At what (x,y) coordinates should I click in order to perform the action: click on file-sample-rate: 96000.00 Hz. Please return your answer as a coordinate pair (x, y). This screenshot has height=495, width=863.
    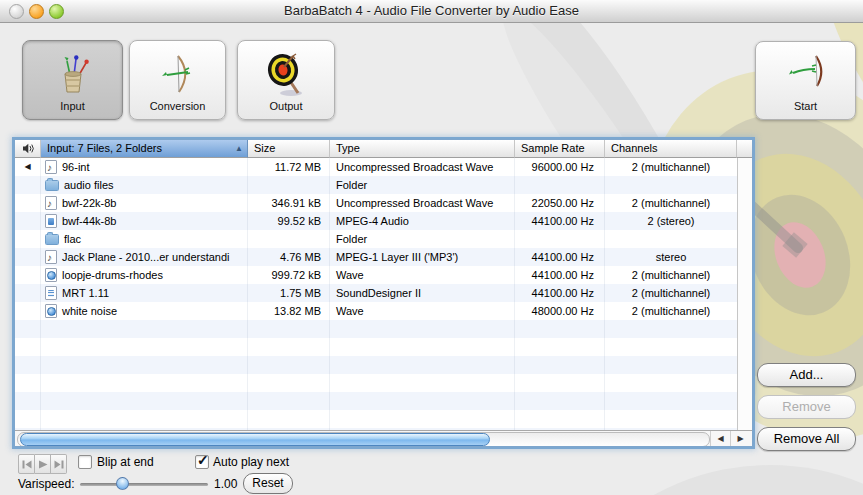
    Looking at the image, I should click on (560, 167).